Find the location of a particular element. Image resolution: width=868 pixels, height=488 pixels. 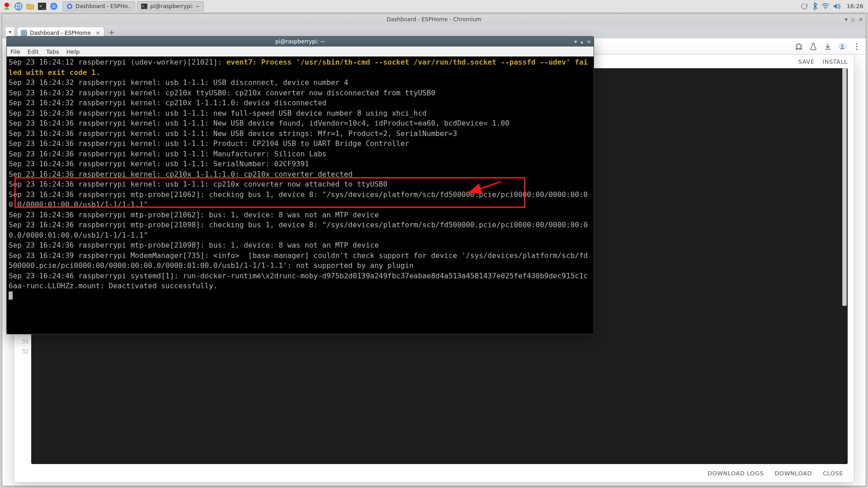

browser-window-title: Dashboard - ESPHome - Chromium is located at coordinates (434, 19).